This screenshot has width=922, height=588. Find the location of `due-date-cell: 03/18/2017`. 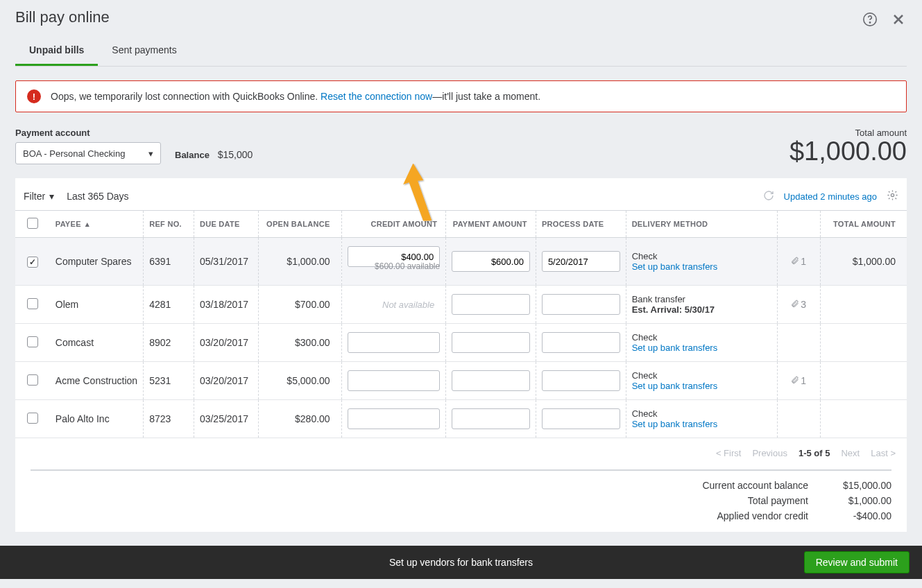

due-date-cell: 03/18/2017 is located at coordinates (226, 305).